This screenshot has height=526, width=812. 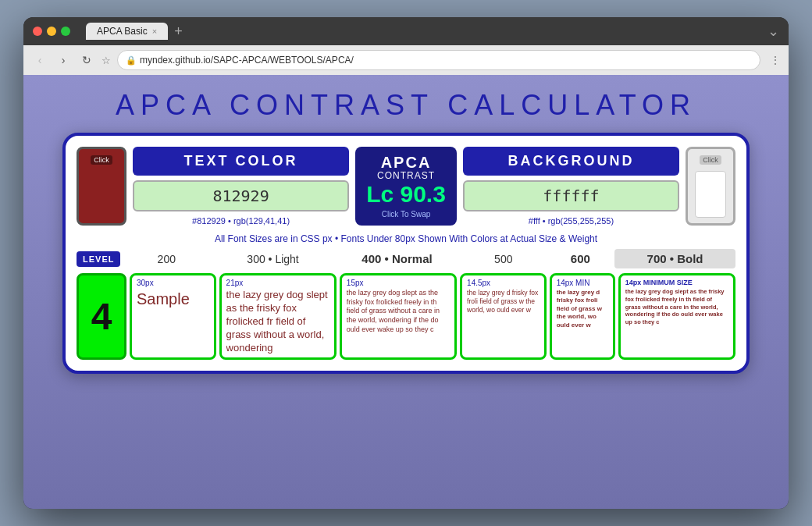 What do you see at coordinates (406, 60) in the screenshot?
I see `browser-toolbar: ‹ › ↻ ☆ 🔒 myndex.github.io/SAPC-APCA/WEB…` at bounding box center [406, 60].